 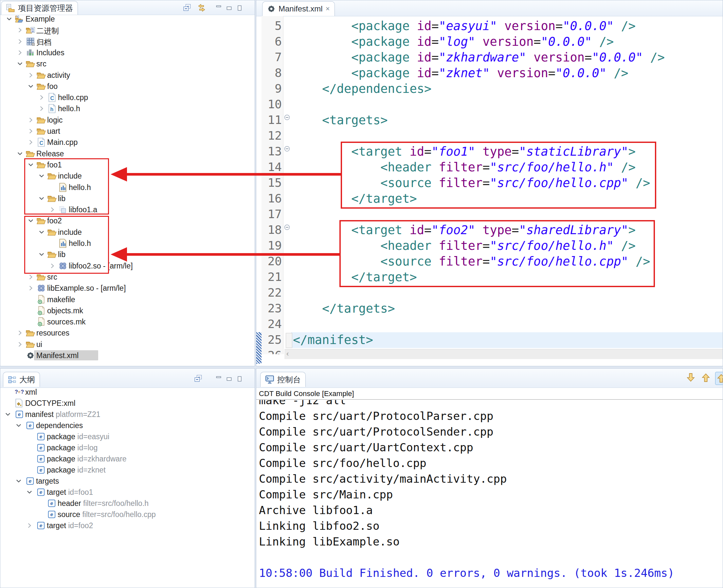 I want to click on code-text: </target>, so click(x=355, y=198).